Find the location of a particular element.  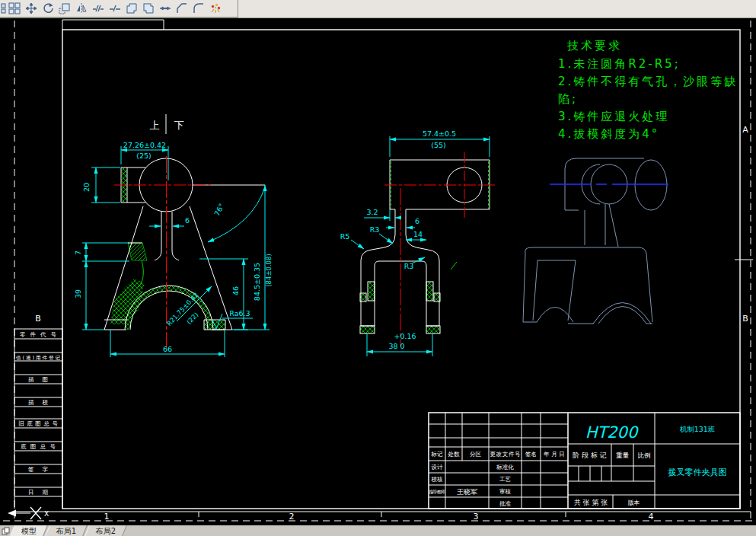

viewports-icon is located at coordinates (14, 8).